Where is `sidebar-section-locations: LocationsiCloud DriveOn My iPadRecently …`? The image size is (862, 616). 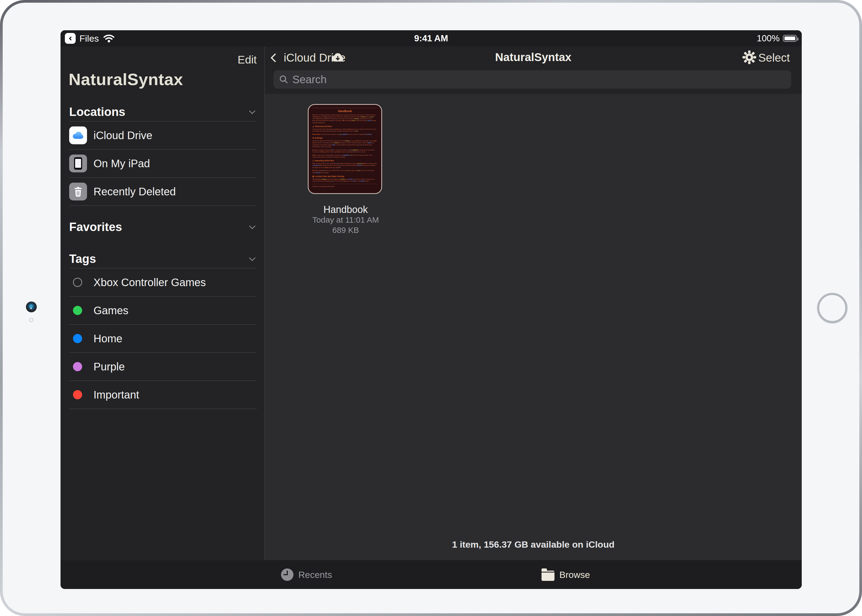 sidebar-section-locations: LocationsiCloud DriveOn My iPadRecently … is located at coordinates (163, 155).